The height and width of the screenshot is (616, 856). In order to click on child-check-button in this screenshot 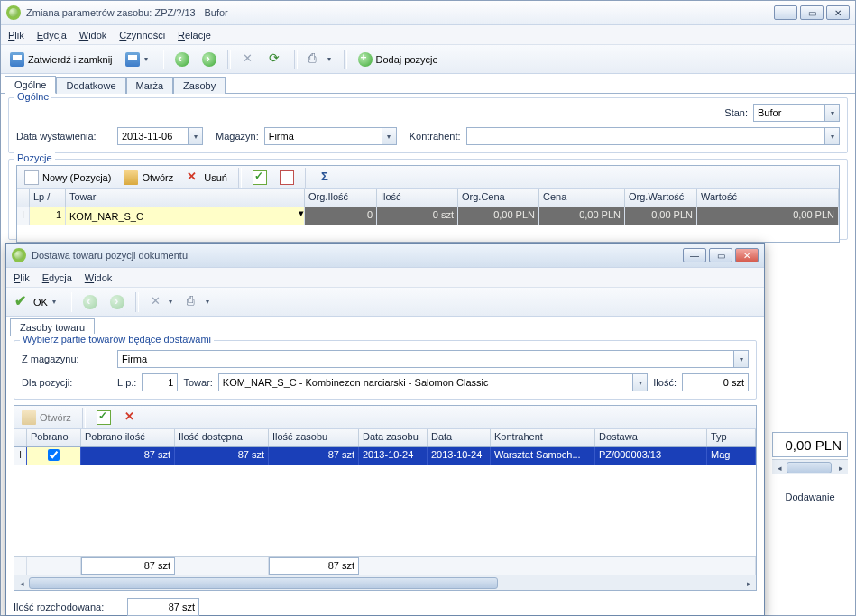, I will do `click(104, 418)`.